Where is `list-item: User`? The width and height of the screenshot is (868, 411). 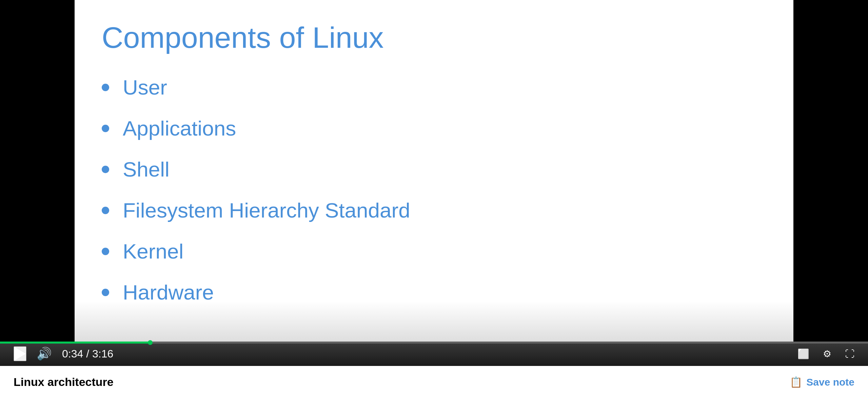 list-item: User is located at coordinates (434, 87).